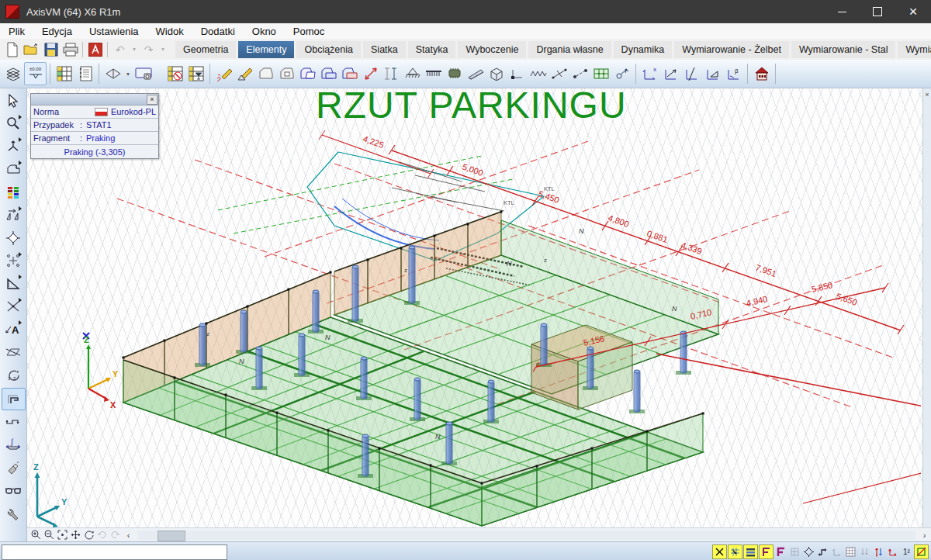 The image size is (931, 560). What do you see at coordinates (14, 169) in the screenshot?
I see `workplanes-button` at bounding box center [14, 169].